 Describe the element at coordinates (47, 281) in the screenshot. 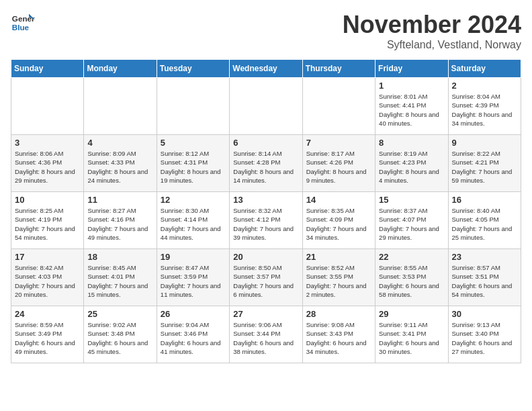

I see `day-info: Sunrise: 8:42 AM Sunset: 4:03 PM Dayligh…` at that location.